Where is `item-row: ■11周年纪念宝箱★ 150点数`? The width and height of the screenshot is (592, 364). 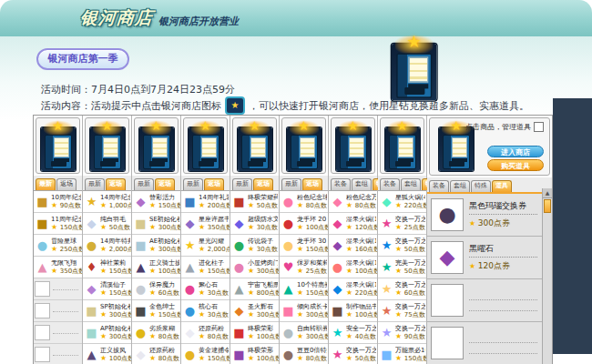
item-row: ■11周年纪念宝箱★ 150点数 is located at coordinates (58, 224).